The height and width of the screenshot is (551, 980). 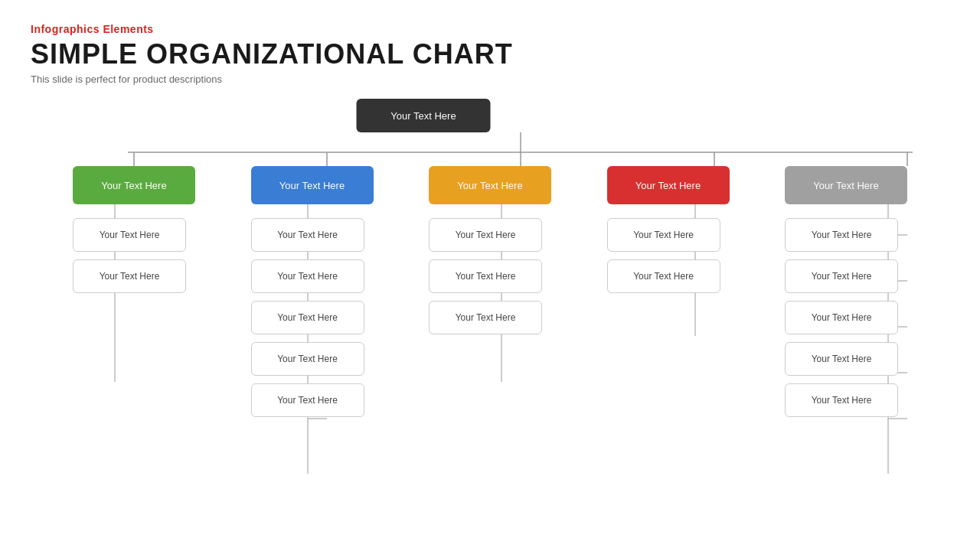 I want to click on child-label-4-1: Your Text Here, so click(x=663, y=235).